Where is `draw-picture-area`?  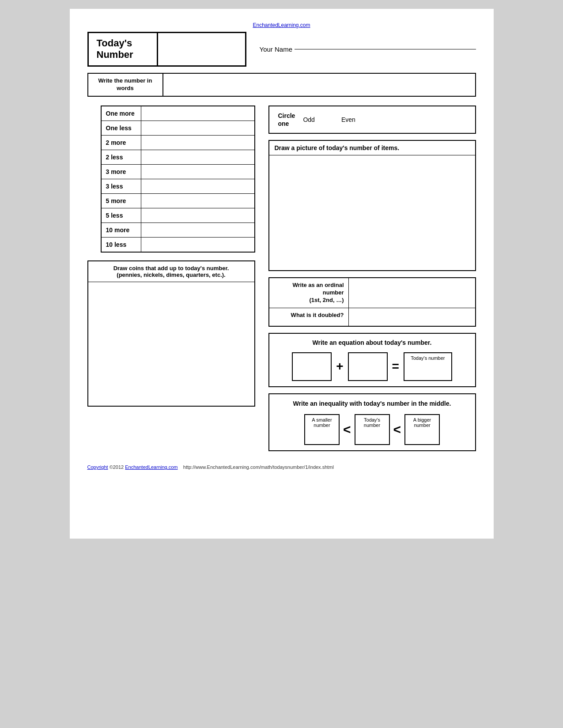
draw-picture-area is located at coordinates (372, 213).